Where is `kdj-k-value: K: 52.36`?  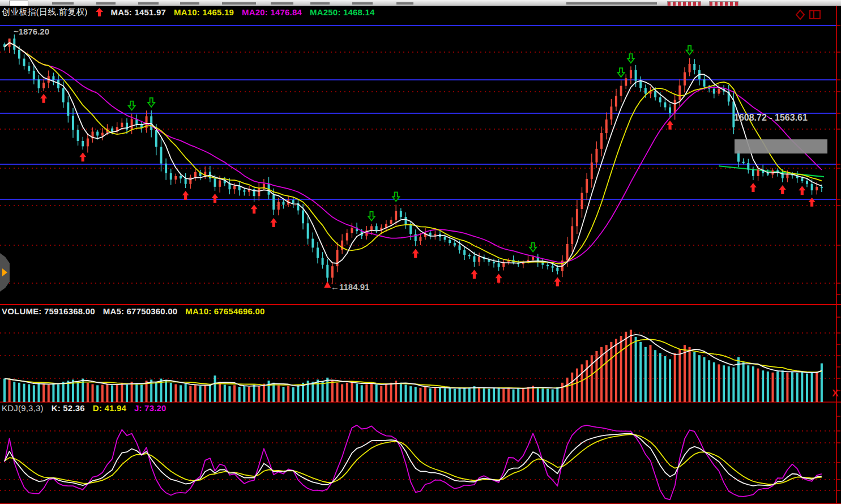 kdj-k-value: K: 52.36 is located at coordinates (68, 408).